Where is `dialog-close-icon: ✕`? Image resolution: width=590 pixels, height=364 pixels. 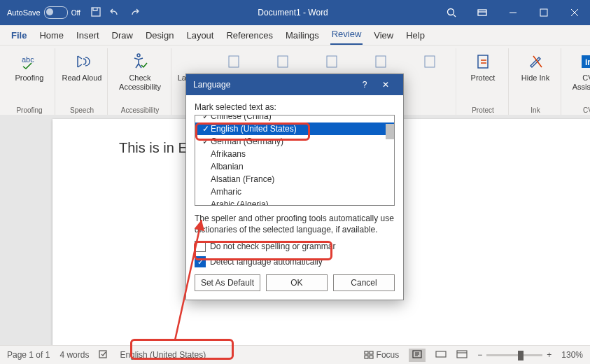
dialog-close-icon: ✕ is located at coordinates (386, 85).